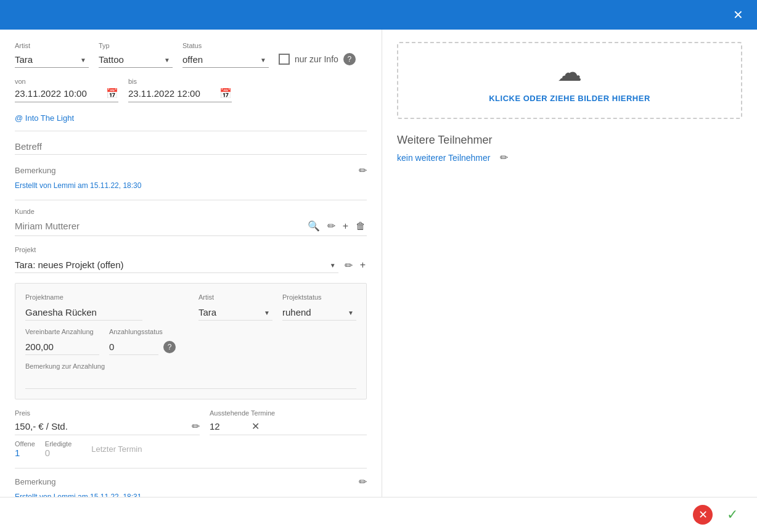 This screenshot has width=757, height=532. I want to click on artist-wrapper: Tara, so click(235, 313).